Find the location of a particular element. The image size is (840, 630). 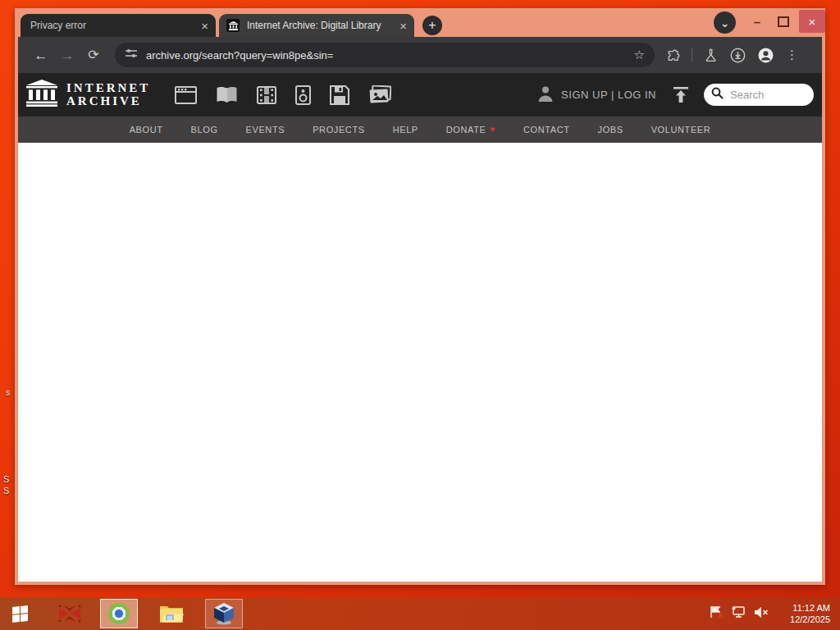

nav-item-volunteer: VOLUNTEER is located at coordinates (681, 130).